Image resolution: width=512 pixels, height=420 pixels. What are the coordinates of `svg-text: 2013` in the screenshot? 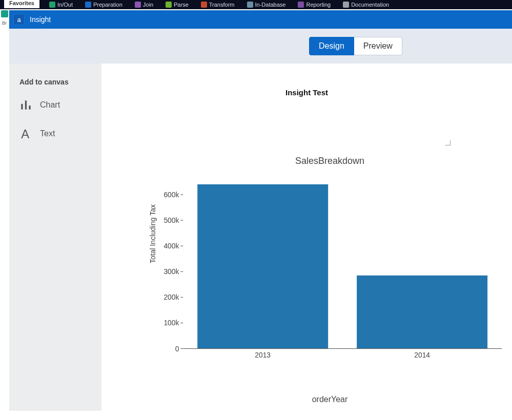 It's located at (262, 355).